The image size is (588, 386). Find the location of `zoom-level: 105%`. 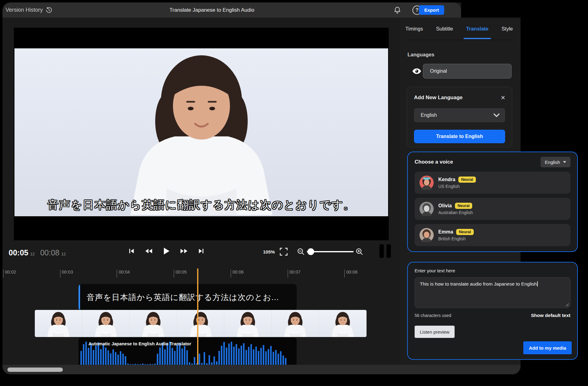

zoom-level: 105% is located at coordinates (271, 252).